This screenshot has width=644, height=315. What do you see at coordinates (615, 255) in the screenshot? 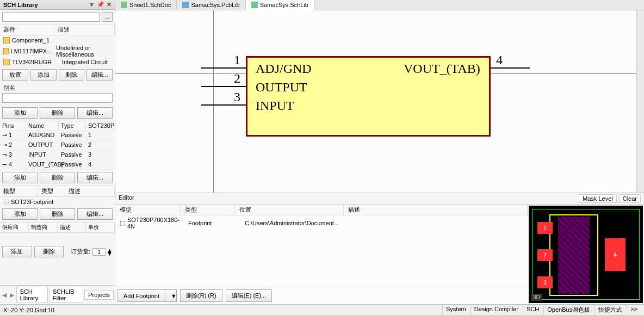
I see `pad: 4` at bounding box center [615, 255].